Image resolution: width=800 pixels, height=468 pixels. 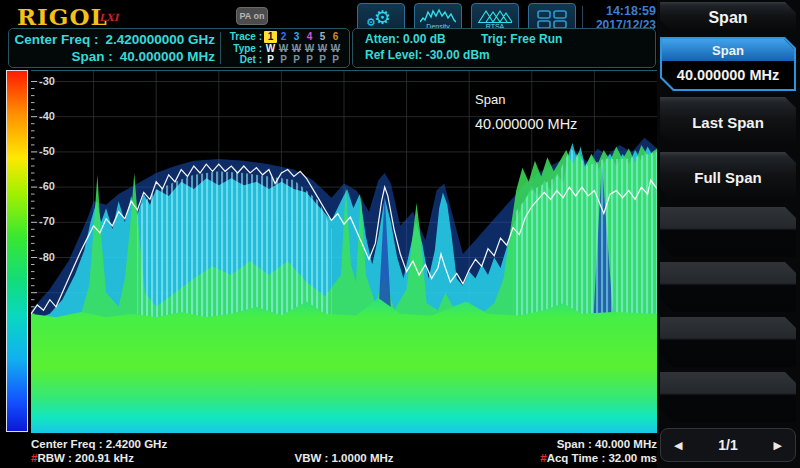 What do you see at coordinates (47, 186) in the screenshot?
I see `y-axis-label: -60` at bounding box center [47, 186].